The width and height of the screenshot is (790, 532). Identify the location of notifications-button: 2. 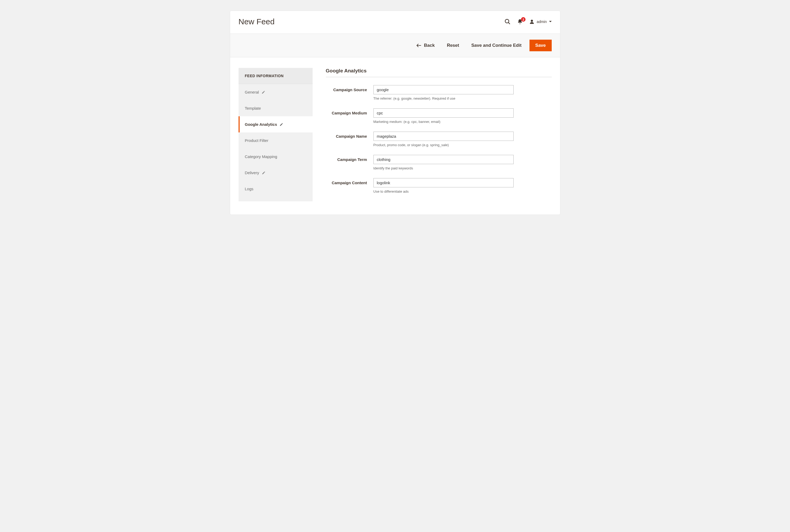
(520, 22).